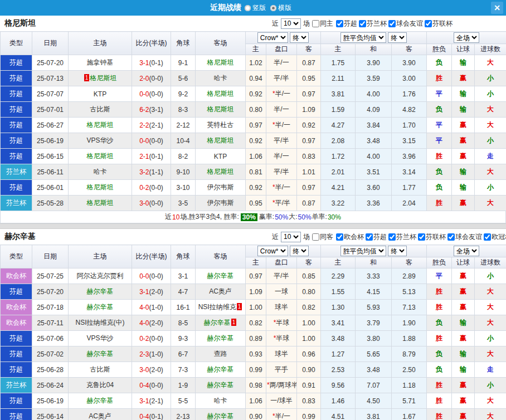 The height and width of the screenshot is (420, 506). Describe the element at coordinates (144, 354) in the screenshot. I see `fulltime-score: 2-3` at that location.